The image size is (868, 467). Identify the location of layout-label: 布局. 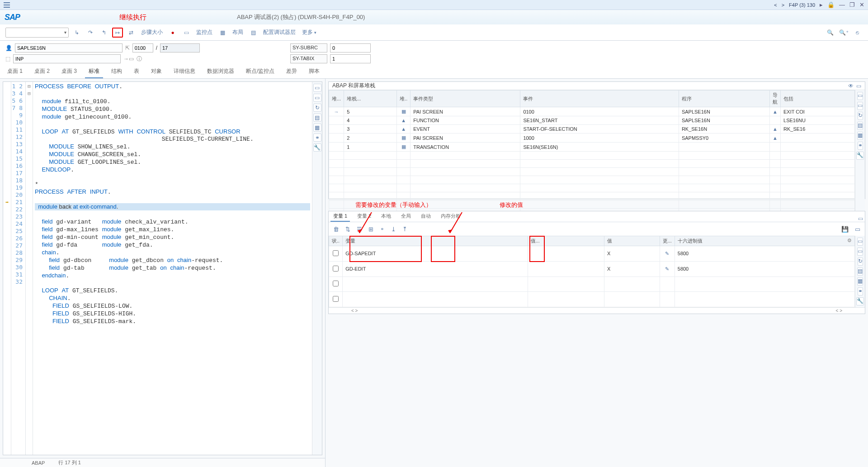
(238, 33).